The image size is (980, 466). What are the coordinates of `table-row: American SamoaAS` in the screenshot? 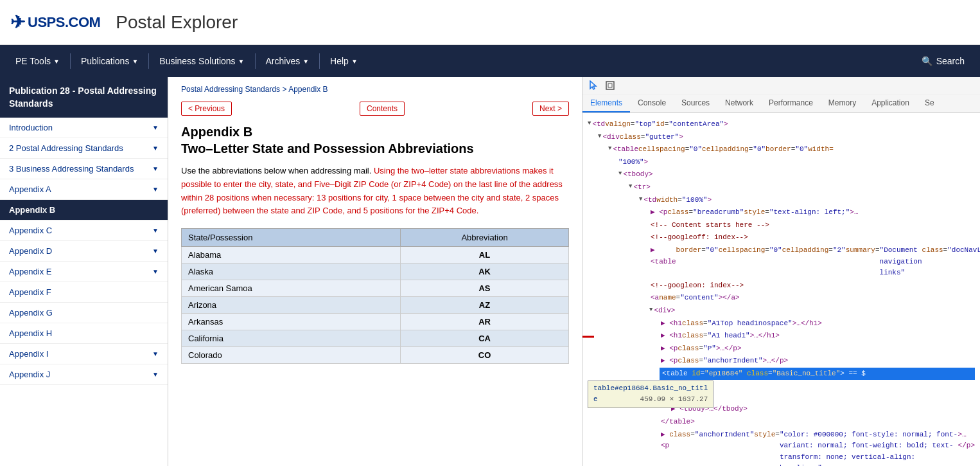 It's located at (375, 289).